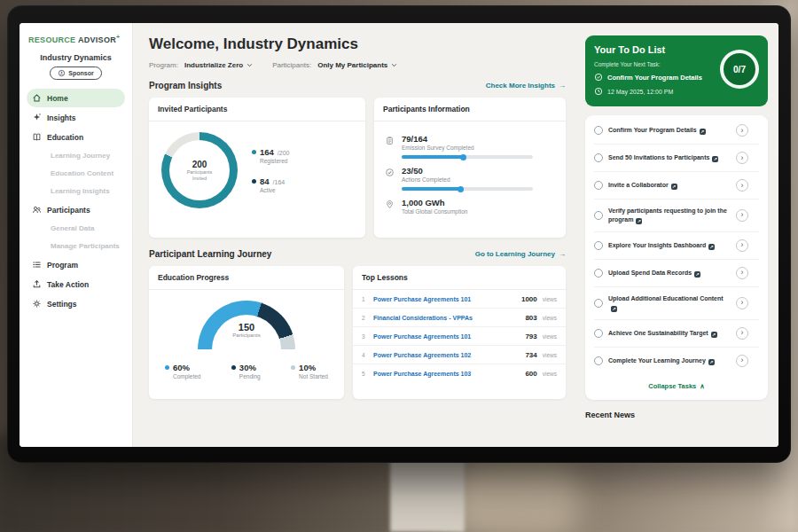 Image resolution: width=798 pixels, height=532 pixels. I want to click on sidebar-item-label: Participants, so click(69, 210).